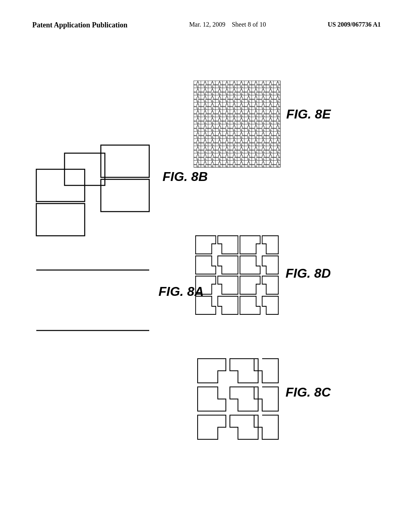  I want to click on fig-8d-container: FIG. 8D, so click(238, 287).